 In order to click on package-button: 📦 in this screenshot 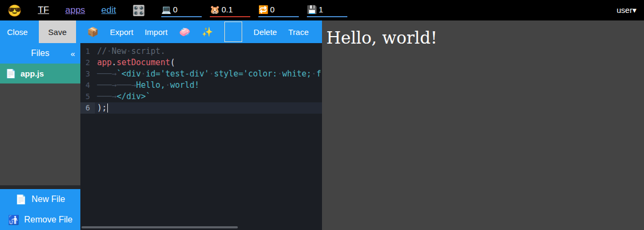, I will do `click(93, 32)`.